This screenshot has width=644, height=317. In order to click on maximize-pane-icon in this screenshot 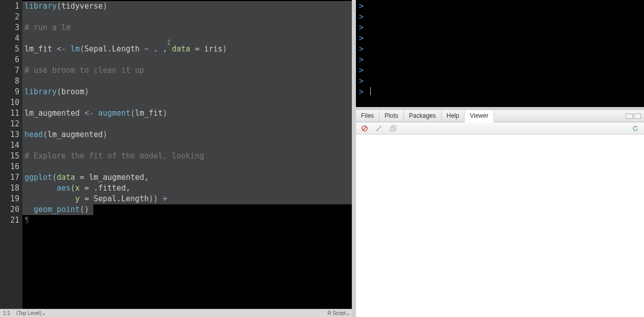, I will do `click(637, 116)`.